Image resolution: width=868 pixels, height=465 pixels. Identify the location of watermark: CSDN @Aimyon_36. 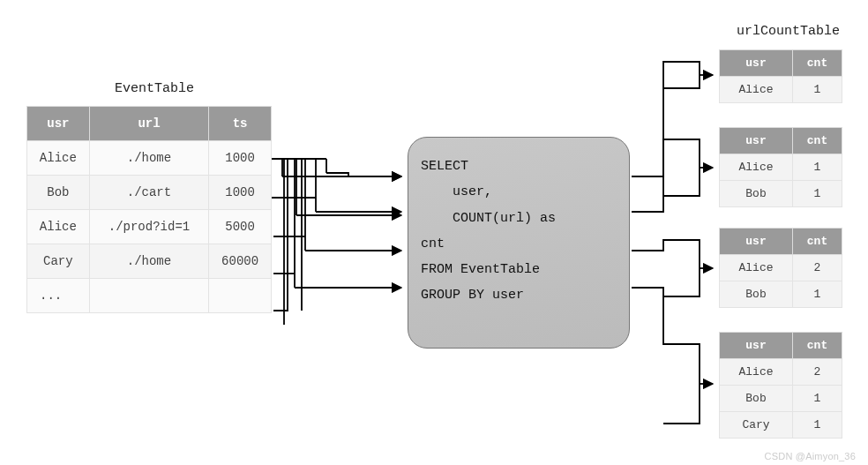
(810, 456).